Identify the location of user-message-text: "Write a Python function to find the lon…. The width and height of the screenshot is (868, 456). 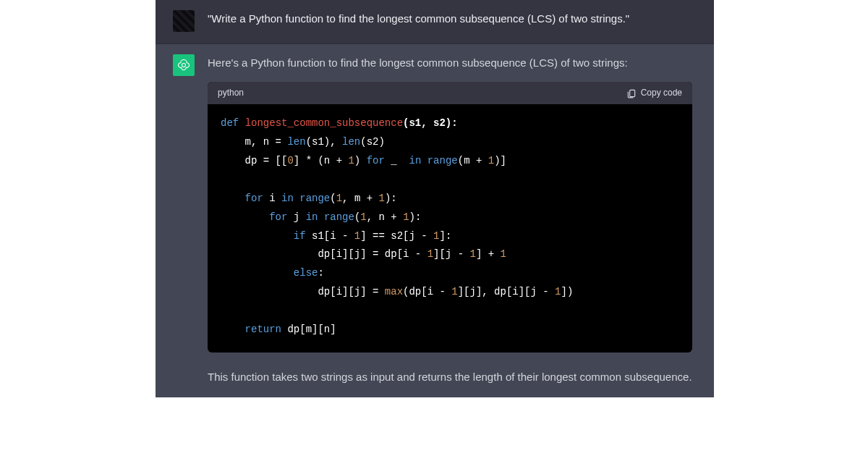
(452, 20).